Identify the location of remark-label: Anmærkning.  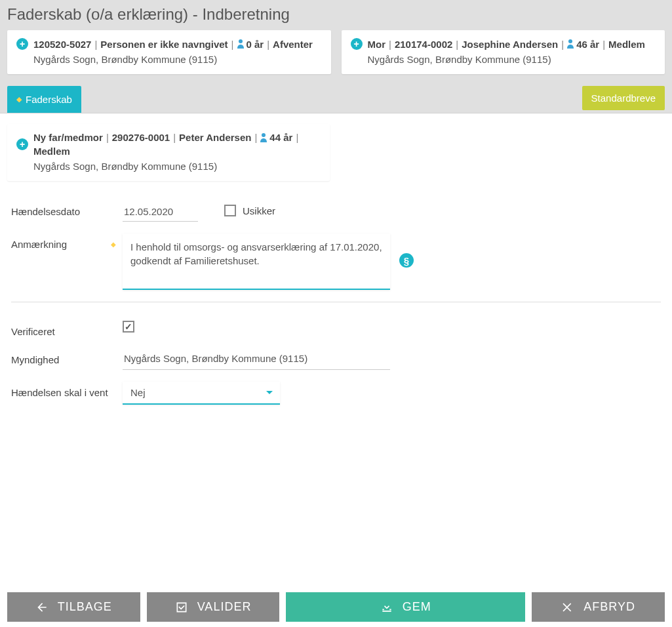
(39, 244).